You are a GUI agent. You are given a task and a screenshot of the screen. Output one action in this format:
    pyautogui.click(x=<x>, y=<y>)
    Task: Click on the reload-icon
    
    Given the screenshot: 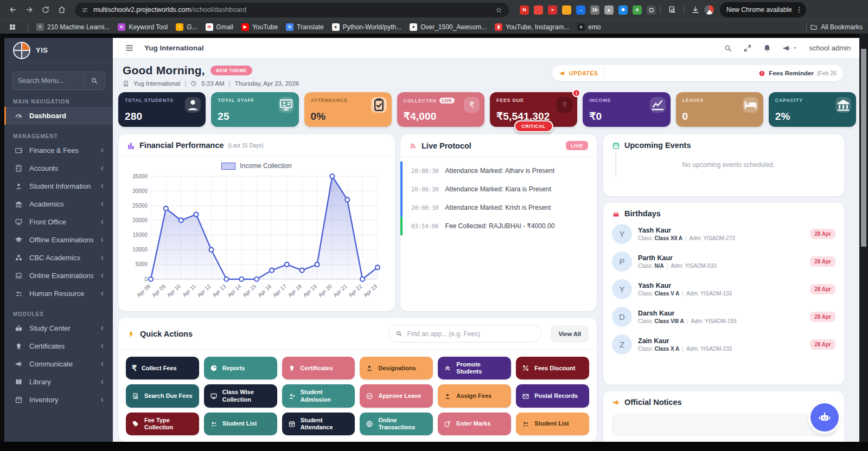 What is the action you would take?
    pyautogui.click(x=46, y=10)
    